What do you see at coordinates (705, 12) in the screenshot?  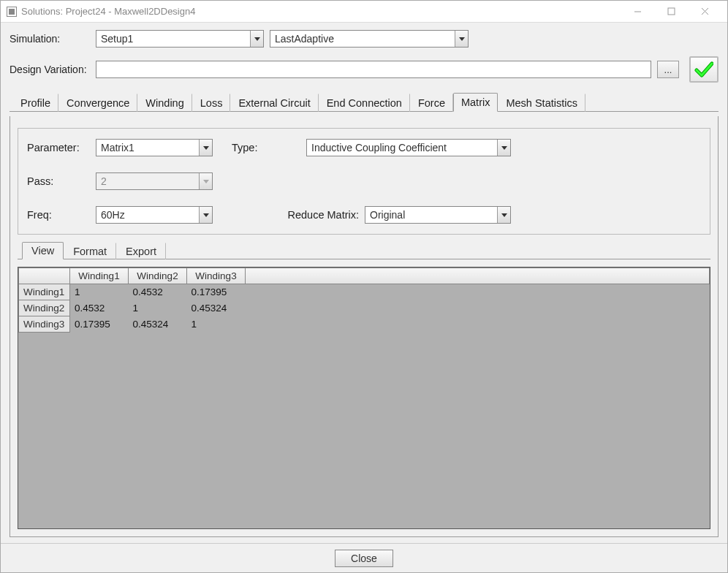 I see `close-icon` at bounding box center [705, 12].